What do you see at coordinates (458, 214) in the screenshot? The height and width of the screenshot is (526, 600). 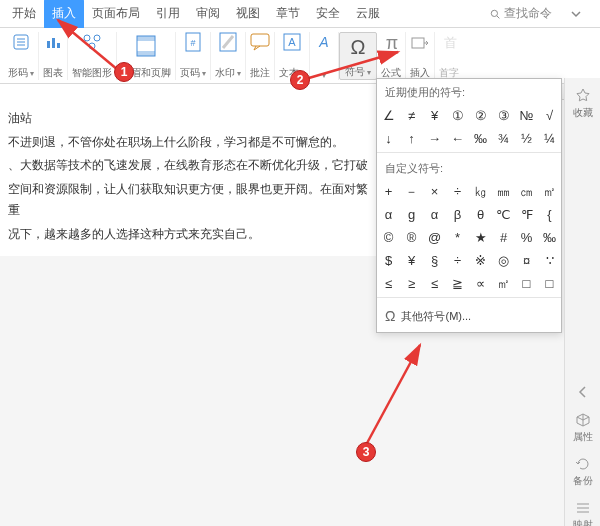 I see `symbol-cell: β` at bounding box center [458, 214].